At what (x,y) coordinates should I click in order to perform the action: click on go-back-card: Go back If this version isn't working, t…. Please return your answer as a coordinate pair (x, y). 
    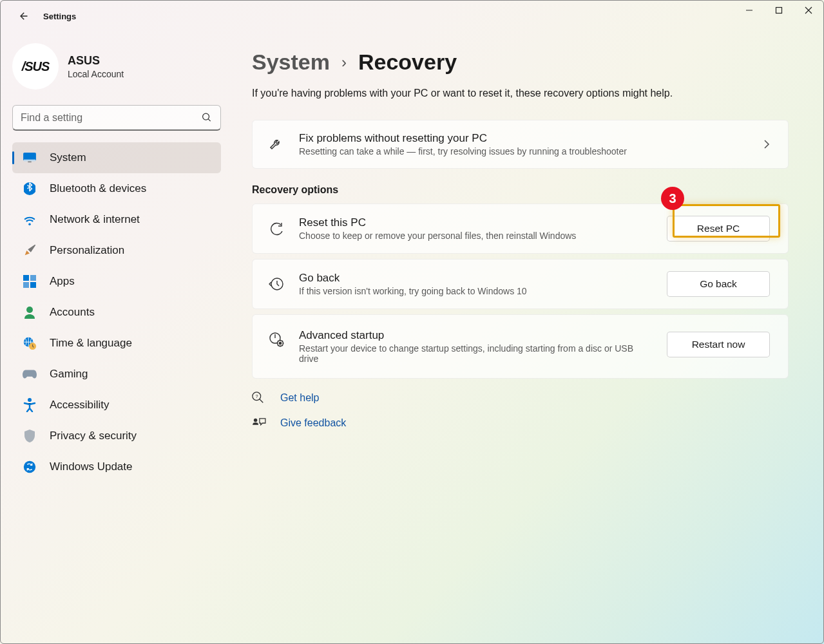
    Looking at the image, I should click on (521, 284).